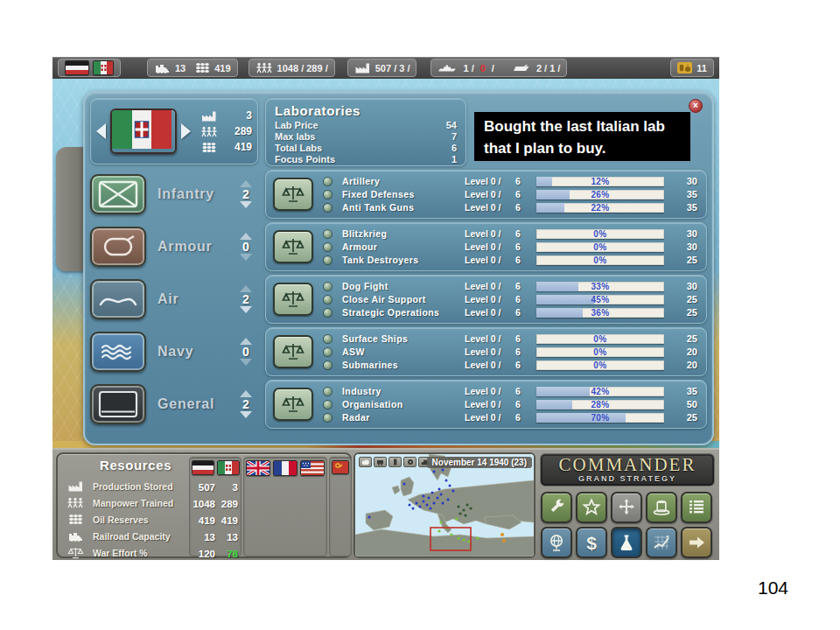  What do you see at coordinates (626, 508) in the screenshot?
I see `move-cross-icon` at bounding box center [626, 508].